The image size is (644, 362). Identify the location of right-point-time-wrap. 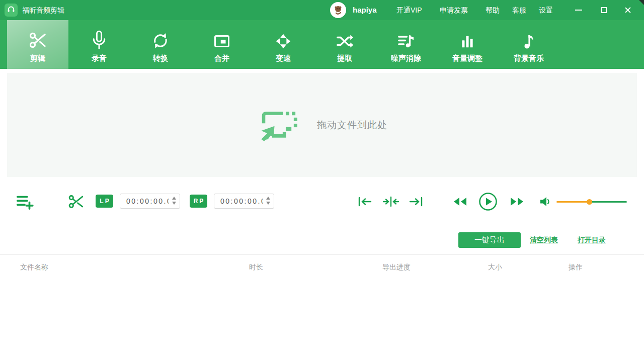
(244, 201).